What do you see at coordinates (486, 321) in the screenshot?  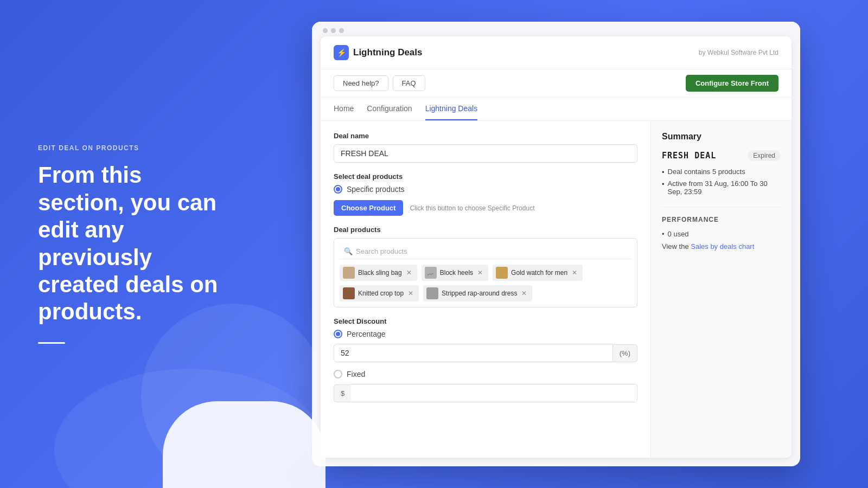 I see `select-discount-label: Select Discount` at bounding box center [486, 321].